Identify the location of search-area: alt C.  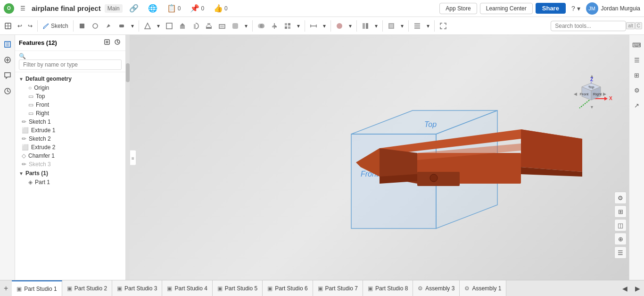
(596, 26).